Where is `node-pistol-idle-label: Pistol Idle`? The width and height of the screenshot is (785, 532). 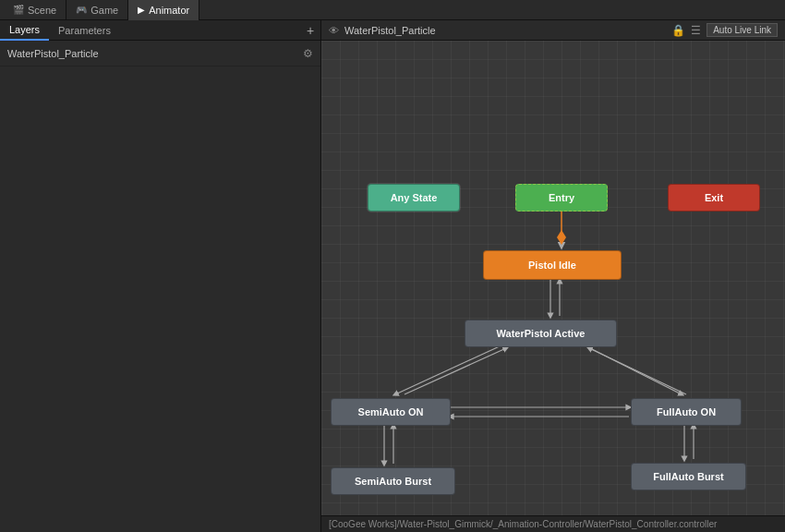 node-pistol-idle-label: Pistol Idle is located at coordinates (552, 265).